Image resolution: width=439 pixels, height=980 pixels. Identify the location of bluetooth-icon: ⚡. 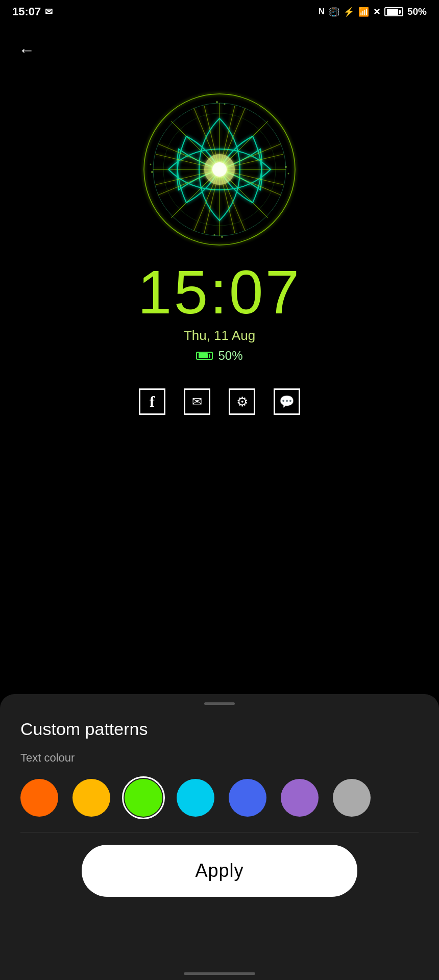
(349, 12).